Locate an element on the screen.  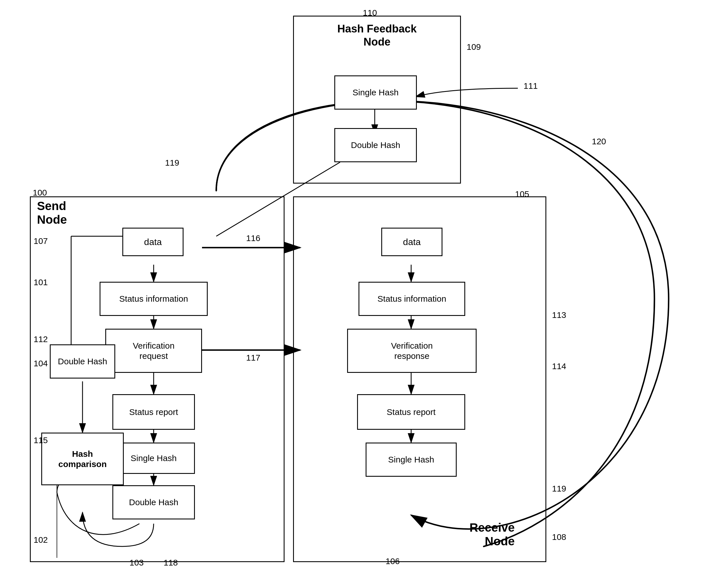
label-108: 108 is located at coordinates (559, 537).